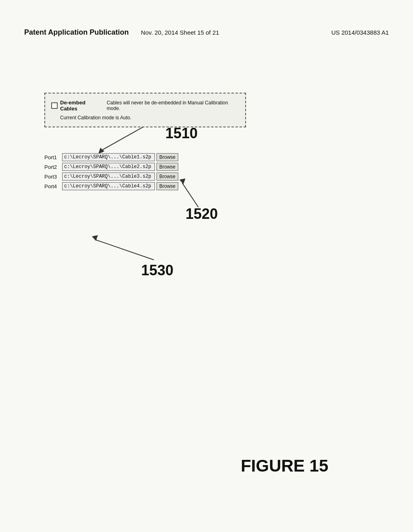 This screenshot has width=413, height=532. I want to click on annotation-1530: 1530, so click(157, 270).